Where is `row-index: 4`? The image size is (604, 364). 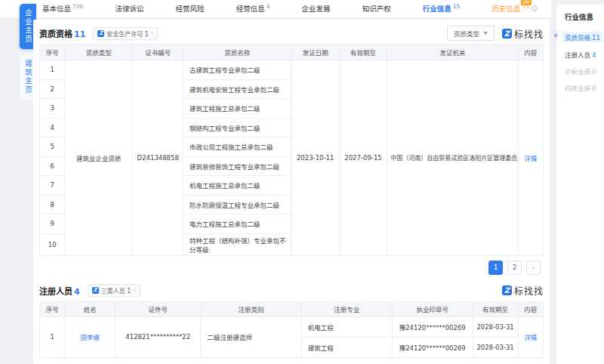
row-index: 4 is located at coordinates (53, 128).